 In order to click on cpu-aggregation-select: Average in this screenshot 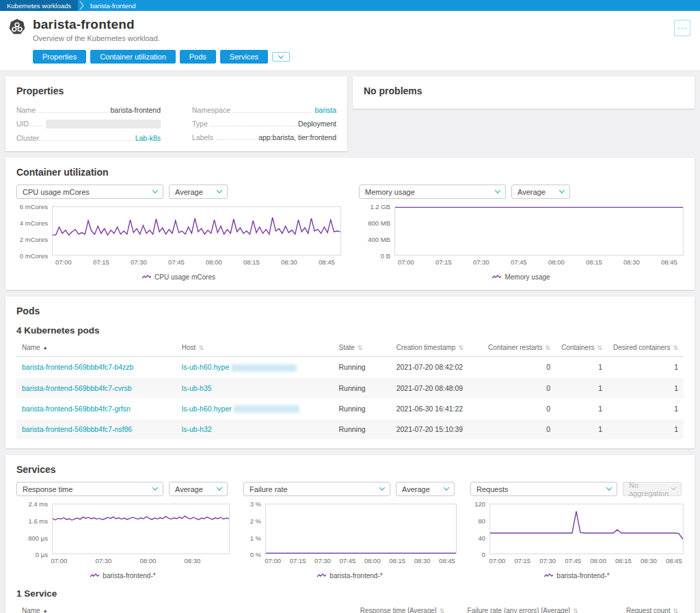, I will do `click(198, 191)`.